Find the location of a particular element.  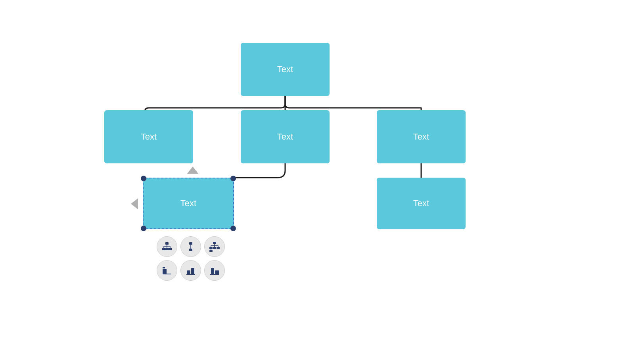

node-child-left-label: Text is located at coordinates (149, 137).